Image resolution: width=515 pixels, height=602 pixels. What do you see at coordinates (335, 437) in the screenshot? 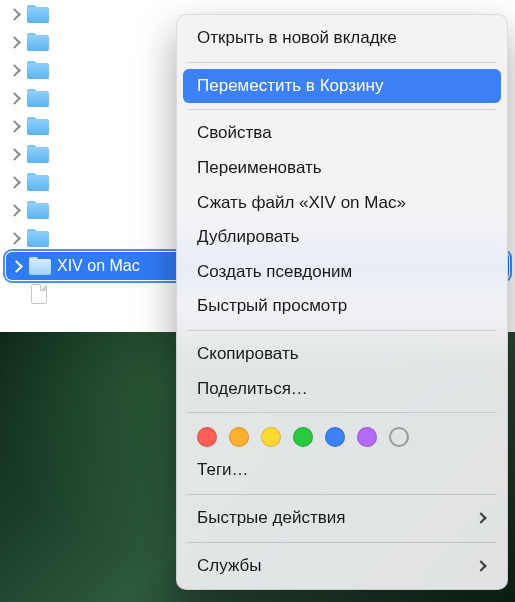
I see `tag-blue` at bounding box center [335, 437].